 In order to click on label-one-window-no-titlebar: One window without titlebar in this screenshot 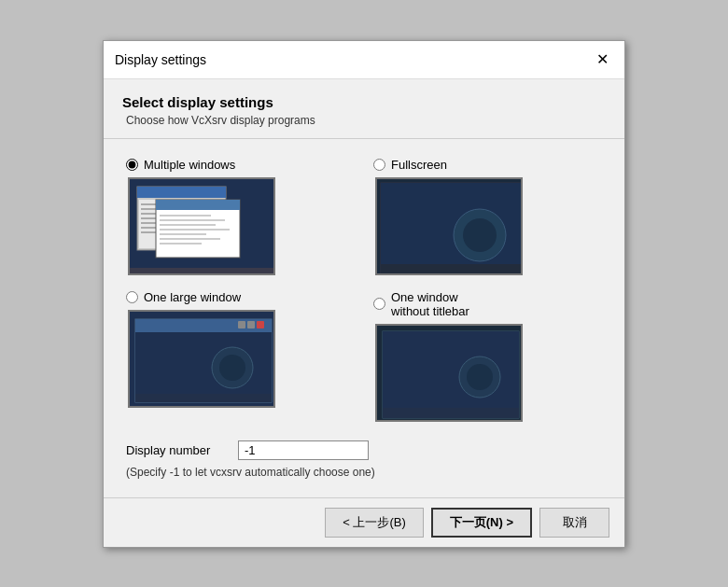, I will do `click(430, 304)`.